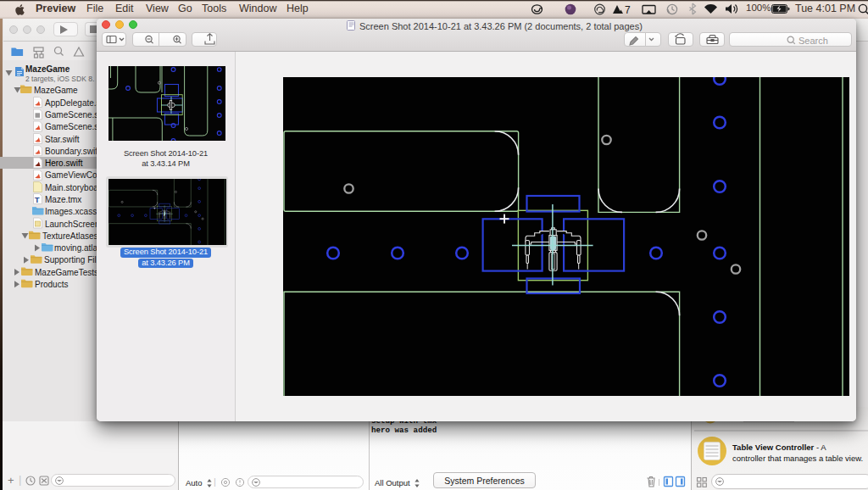 The height and width of the screenshot is (490, 868). Describe the element at coordinates (71, 188) in the screenshot. I see `svg-text: Main.storyboa` at that location.